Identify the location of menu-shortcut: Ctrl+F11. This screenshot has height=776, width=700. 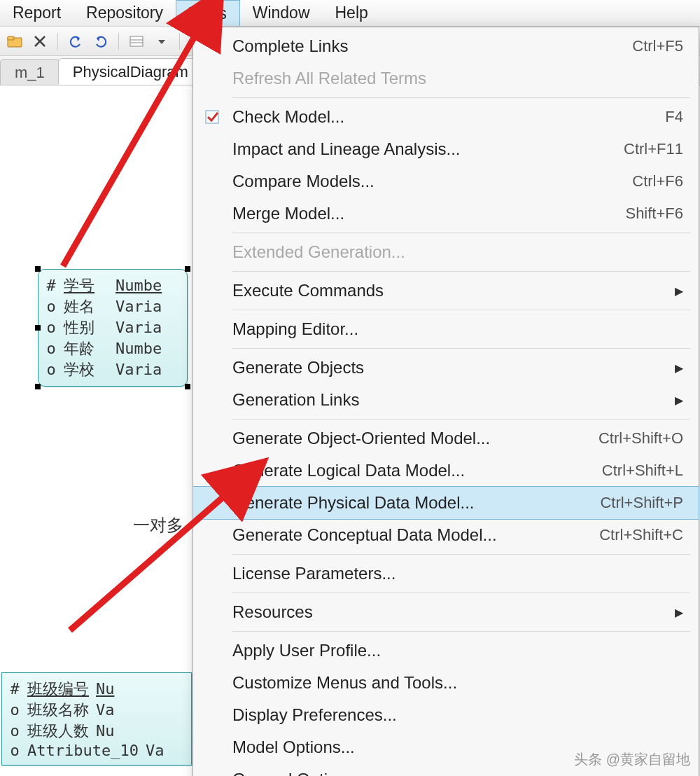
(654, 149).